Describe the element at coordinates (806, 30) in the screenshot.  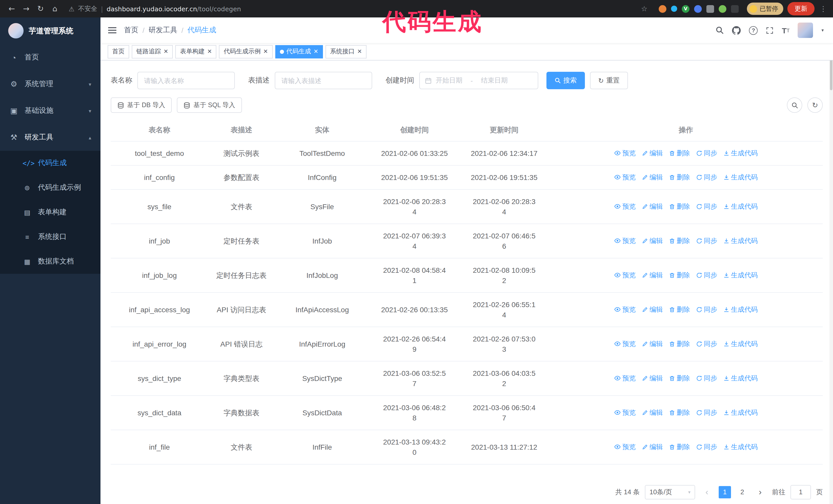
I see `user-avatar` at that location.